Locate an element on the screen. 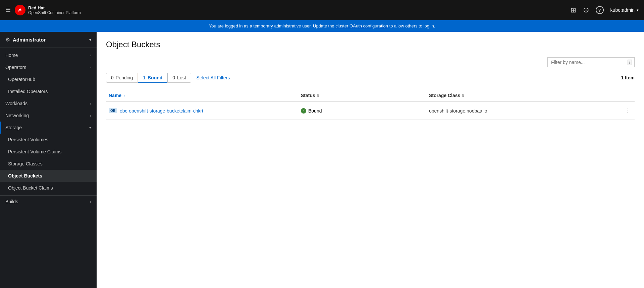 This screenshot has width=644, height=288. logo-line2: OpenShift Container Platform is located at coordinates (54, 13).